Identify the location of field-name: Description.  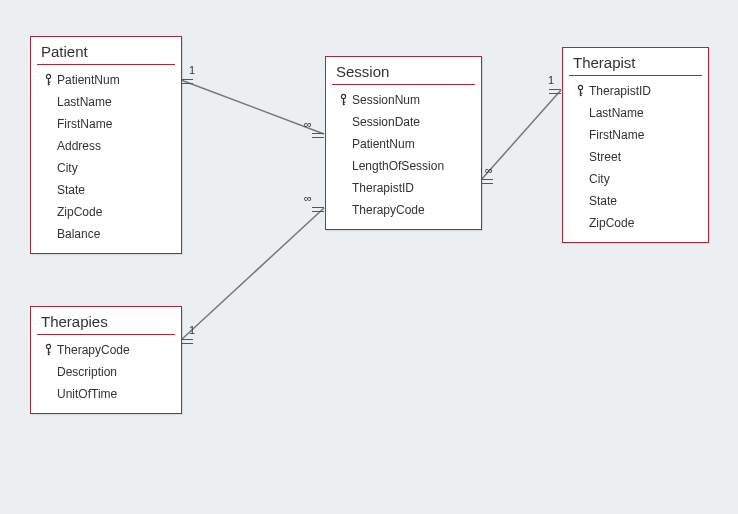
(87, 372).